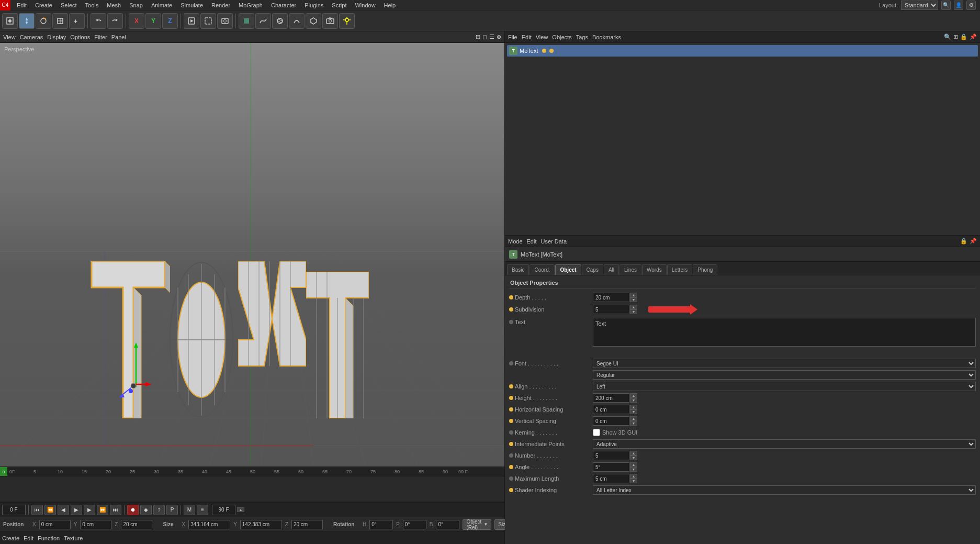 The width and height of the screenshot is (980, 544). I want to click on height-input, so click(611, 398).